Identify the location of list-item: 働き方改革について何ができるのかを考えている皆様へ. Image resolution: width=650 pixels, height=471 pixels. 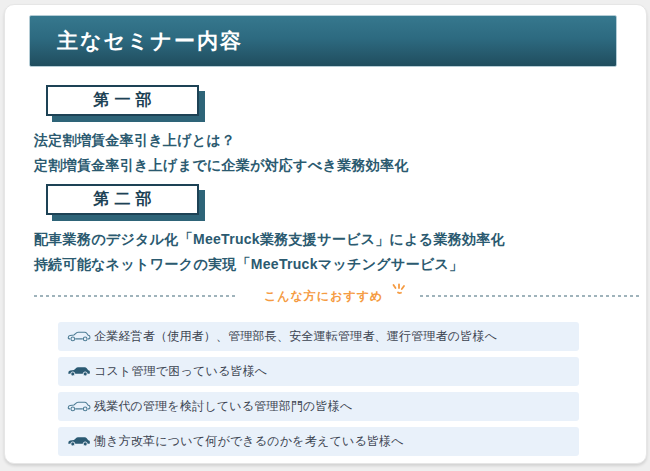
(318, 442).